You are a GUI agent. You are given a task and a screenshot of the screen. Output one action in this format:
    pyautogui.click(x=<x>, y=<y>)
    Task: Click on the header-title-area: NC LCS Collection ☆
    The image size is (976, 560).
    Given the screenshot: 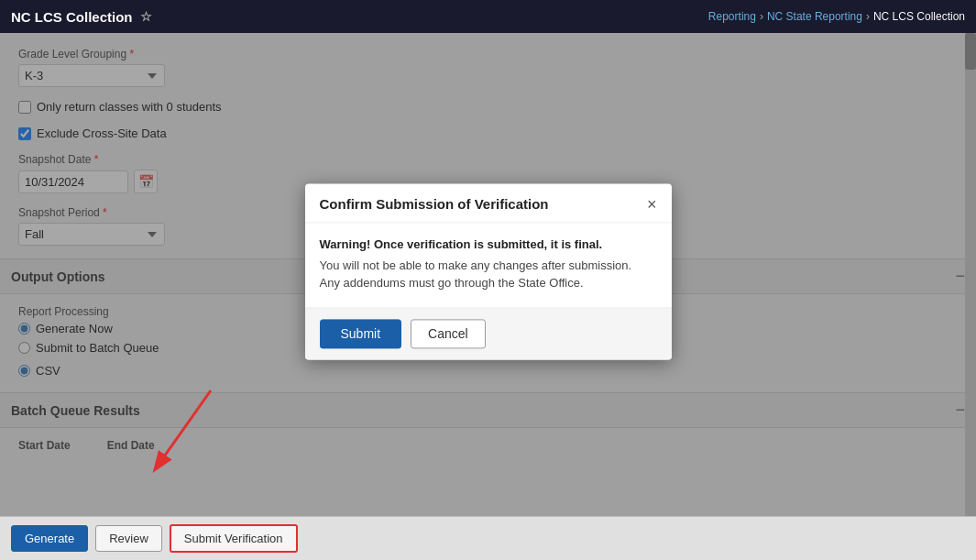 What is the action you would take?
    pyautogui.click(x=82, y=16)
    